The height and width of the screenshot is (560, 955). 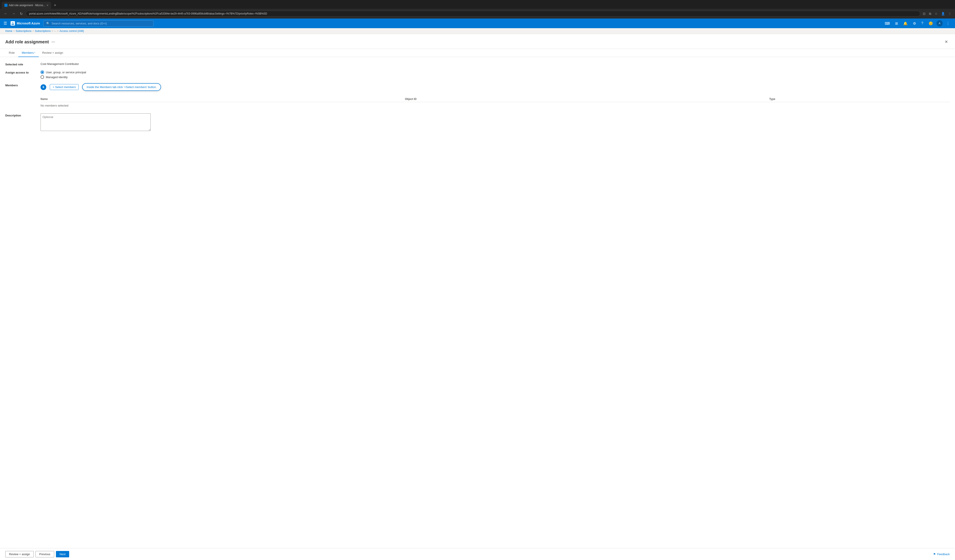 What do you see at coordinates (63, 72) in the screenshot?
I see `radio-user-principal: User, group, or service principal` at bounding box center [63, 72].